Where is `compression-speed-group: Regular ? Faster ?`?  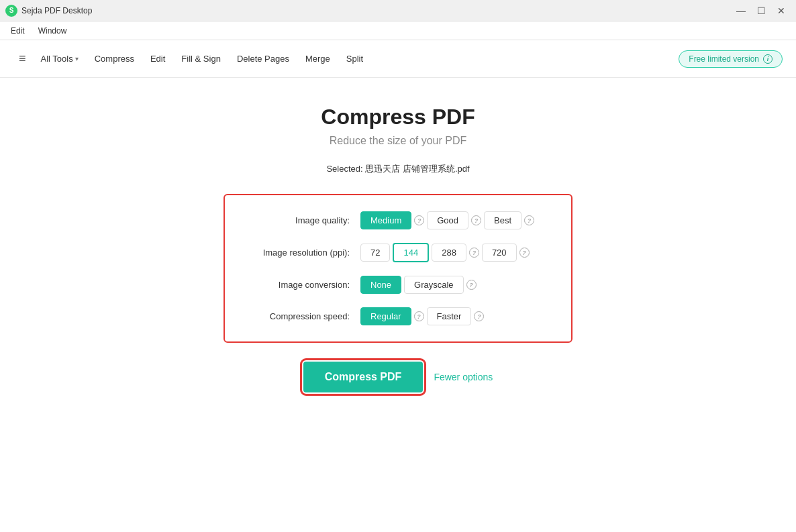
compression-speed-group: Regular ? Faster ? is located at coordinates (422, 317).